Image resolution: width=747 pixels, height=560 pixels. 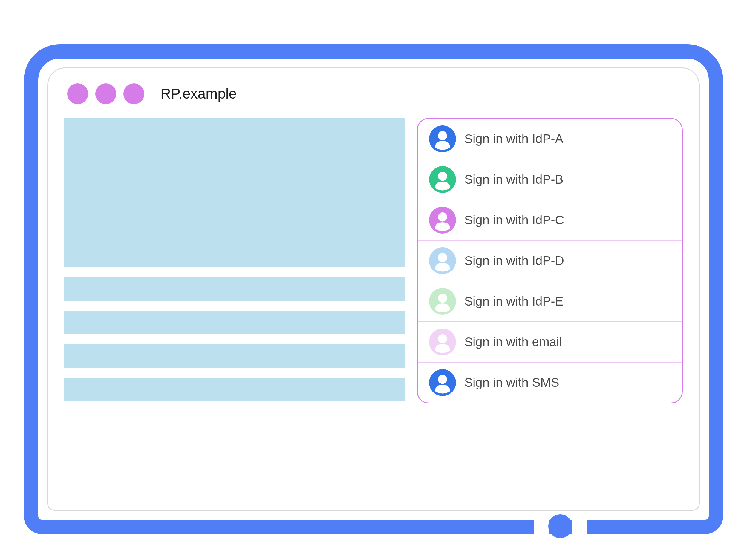 I want to click on browser-titlebar: RP.example, so click(x=374, y=94).